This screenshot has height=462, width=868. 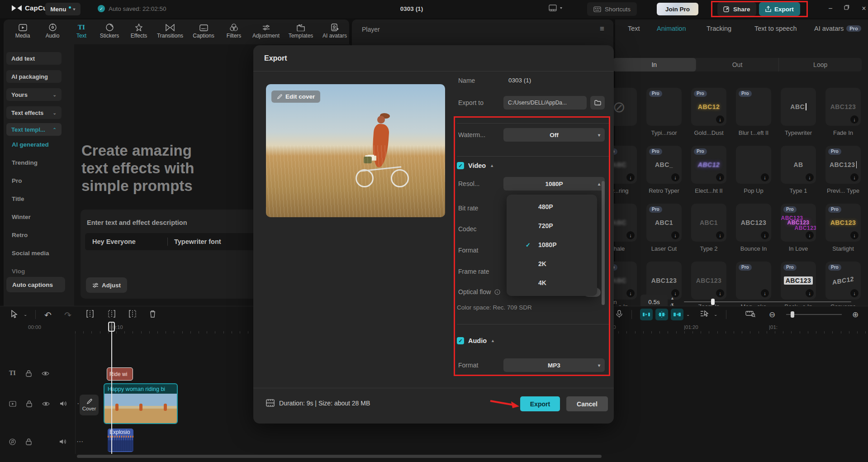 I want to click on audio-format-dropdown: MP3 ▾, so click(x=554, y=365).